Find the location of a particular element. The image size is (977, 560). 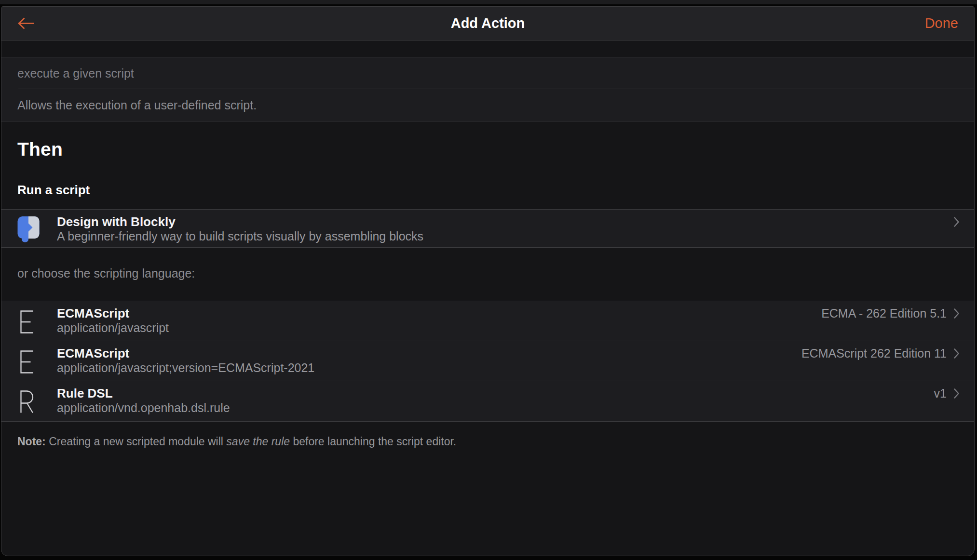

note-italic: save the rule is located at coordinates (258, 441).